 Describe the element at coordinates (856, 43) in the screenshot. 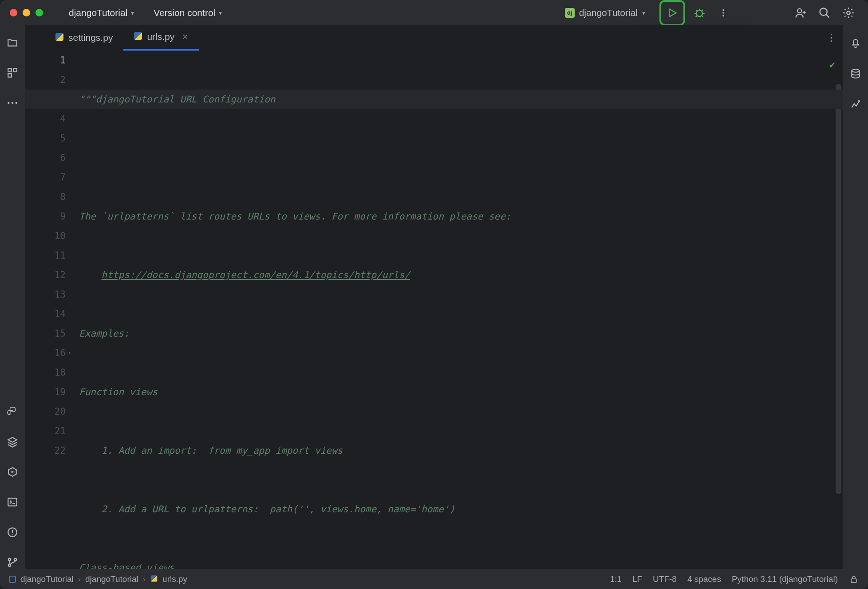

I see `bell-icon` at that location.